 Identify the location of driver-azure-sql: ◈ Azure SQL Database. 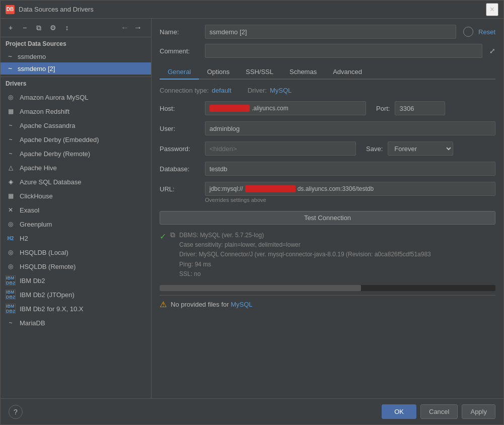
(76, 182).